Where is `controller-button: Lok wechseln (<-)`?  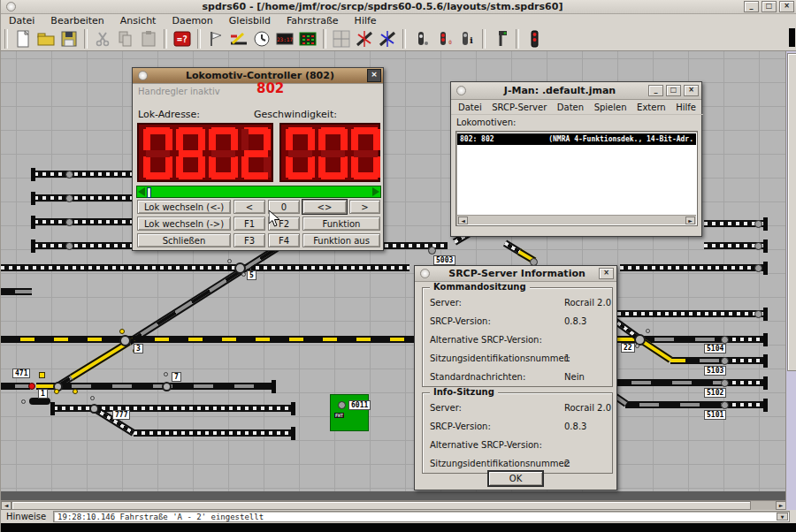
controller-button: Lok wechseln (<-) is located at coordinates (184, 207).